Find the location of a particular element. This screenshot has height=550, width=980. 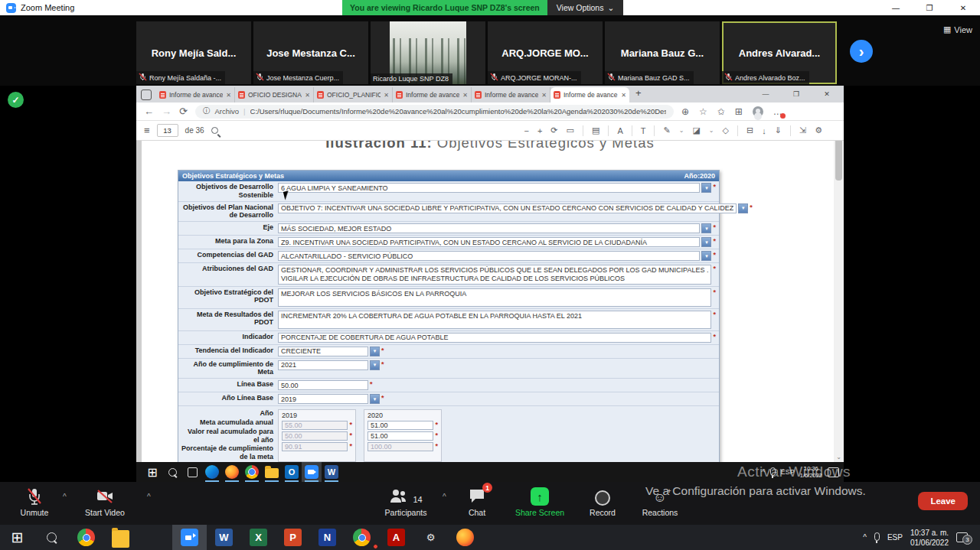

taskbar-excel-icon: X is located at coordinates (259, 537).